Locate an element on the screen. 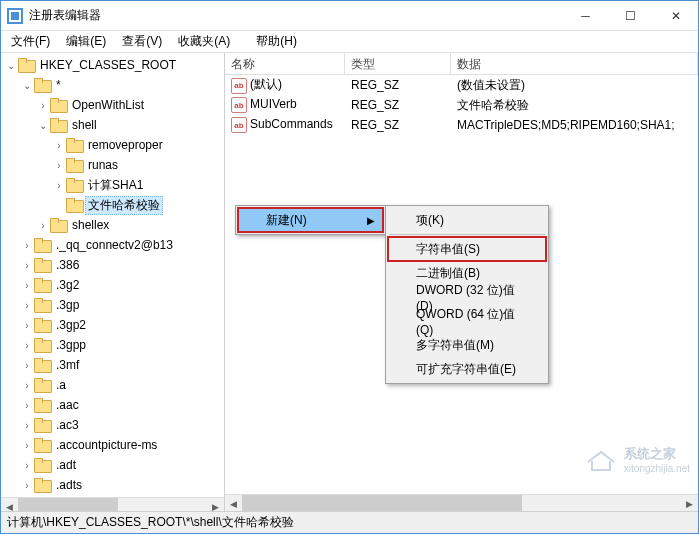  value-name: SubCommands is located at coordinates (292, 124).